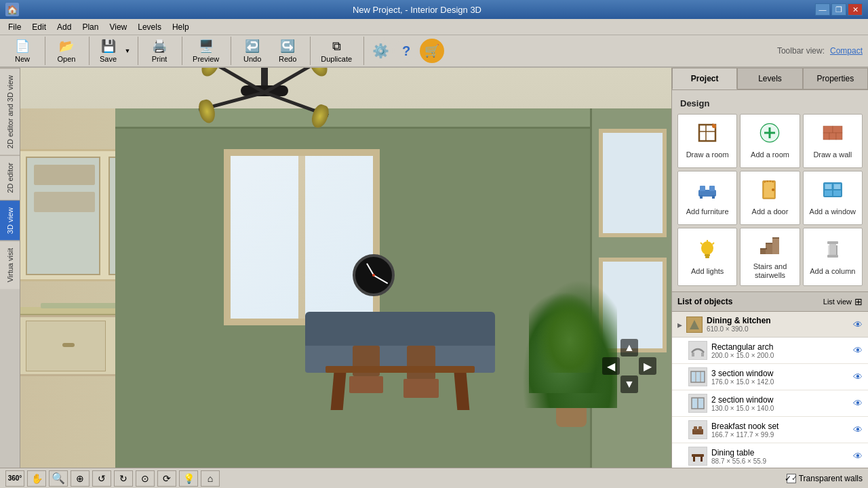  I want to click on home-button: ⌂, so click(210, 479).